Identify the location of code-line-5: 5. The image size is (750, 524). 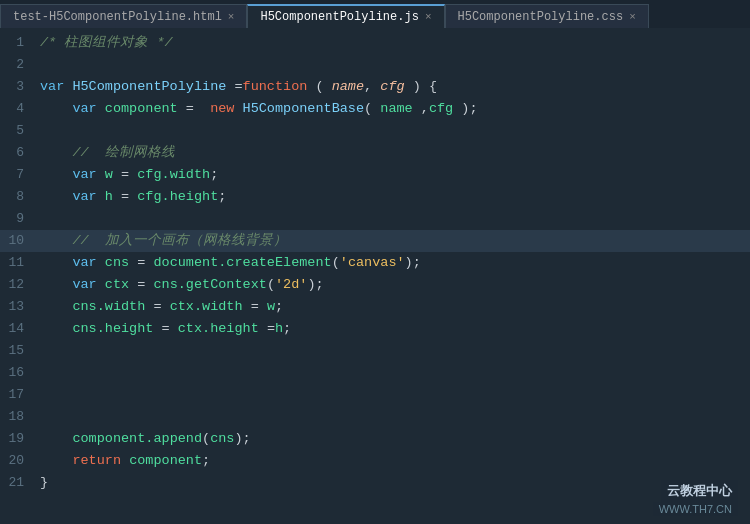
(375, 131).